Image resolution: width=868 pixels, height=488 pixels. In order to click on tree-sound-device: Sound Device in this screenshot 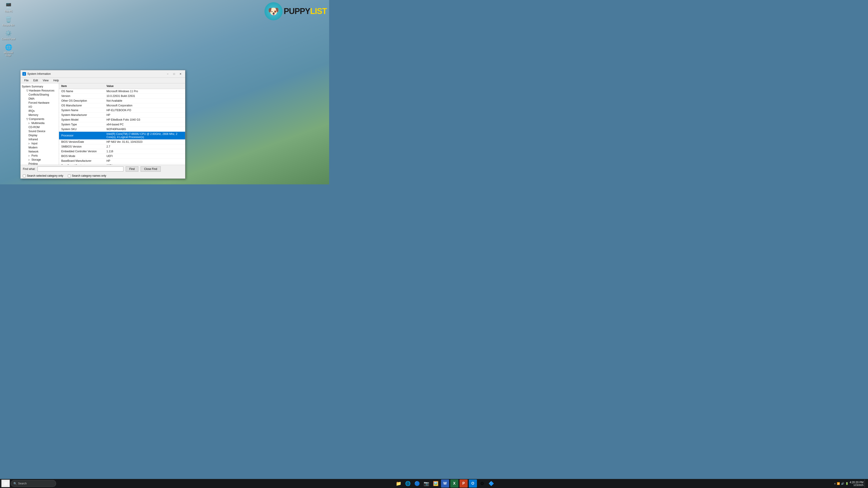, I will do `click(40, 131)`.